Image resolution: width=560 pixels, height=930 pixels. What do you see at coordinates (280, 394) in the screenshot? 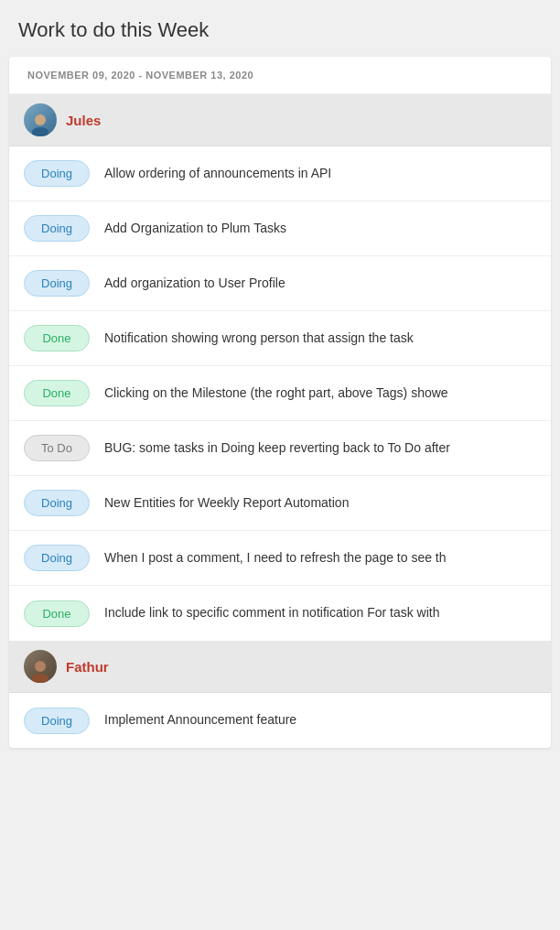
I see `task-row: Done Clicking on the Milestone (the rogh…` at bounding box center [280, 394].